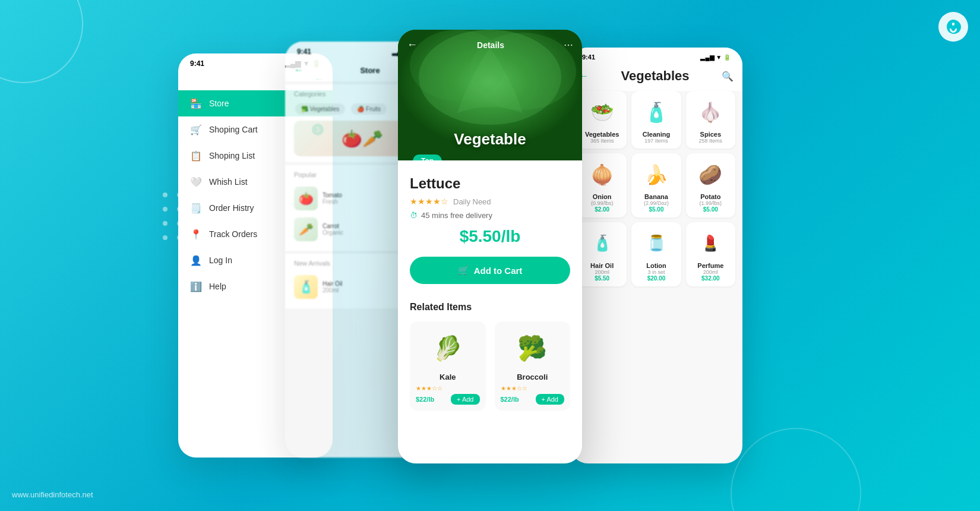 This screenshot has width=980, height=511. I want to click on cart-icon: 🛒, so click(463, 270).